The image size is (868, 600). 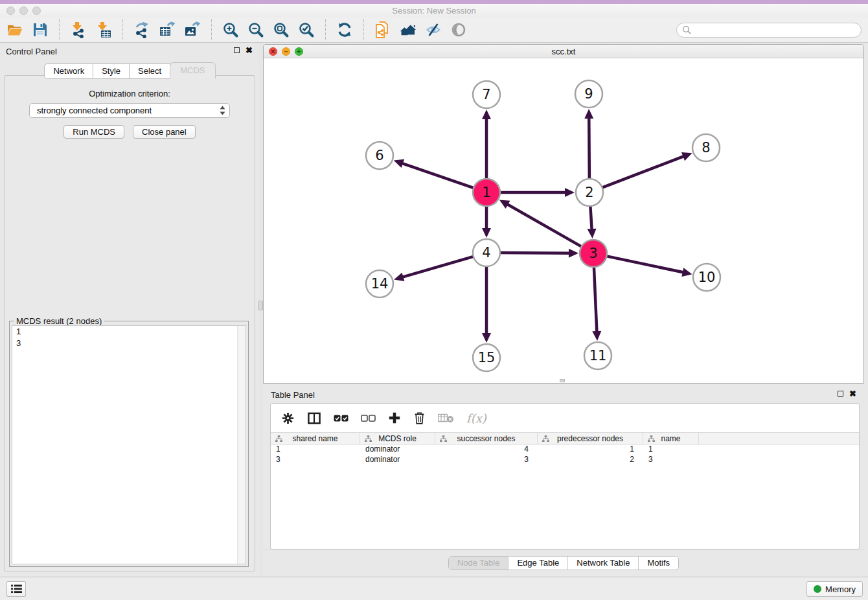 I want to click on float-table-panel-icon, so click(x=841, y=394).